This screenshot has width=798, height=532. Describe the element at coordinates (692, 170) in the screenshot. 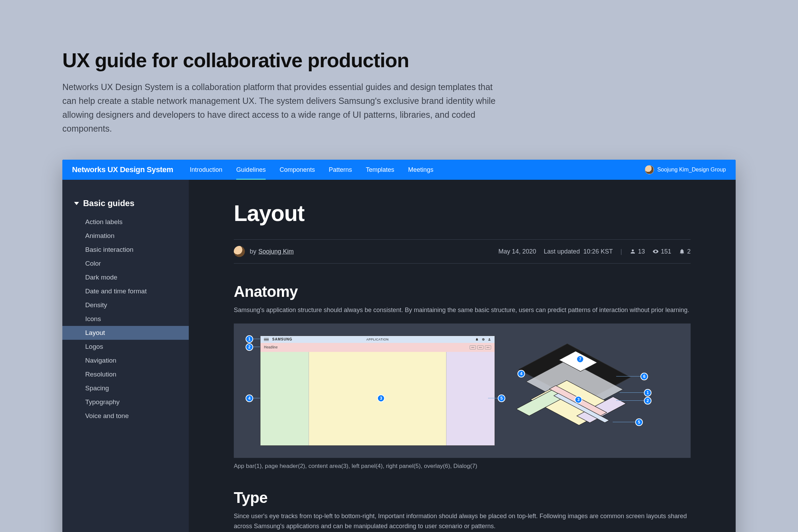

I see `user-name: Soojung Kim_Design Group` at that location.